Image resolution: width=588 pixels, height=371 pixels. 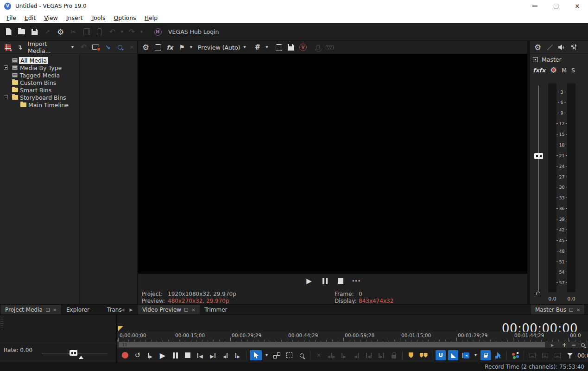 I want to click on bus-fx-button: fx, so click(x=539, y=70).